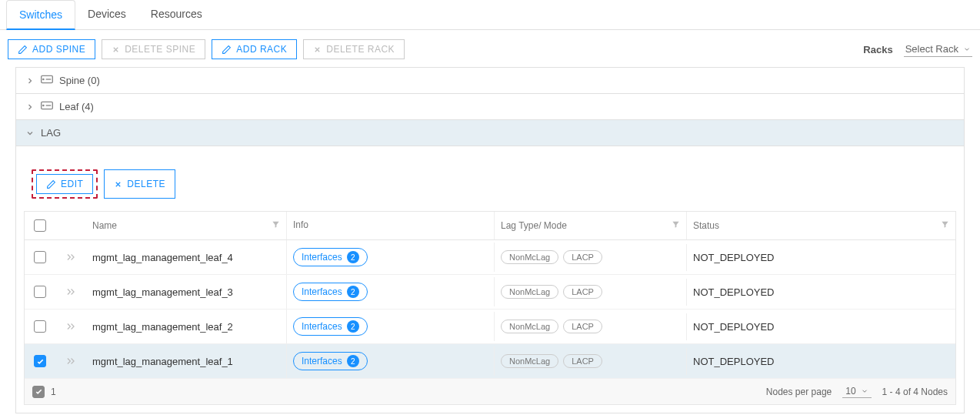  Describe the element at coordinates (163, 257) in the screenshot. I see `row-name: mgmt_lag_management_leaf_4` at that location.